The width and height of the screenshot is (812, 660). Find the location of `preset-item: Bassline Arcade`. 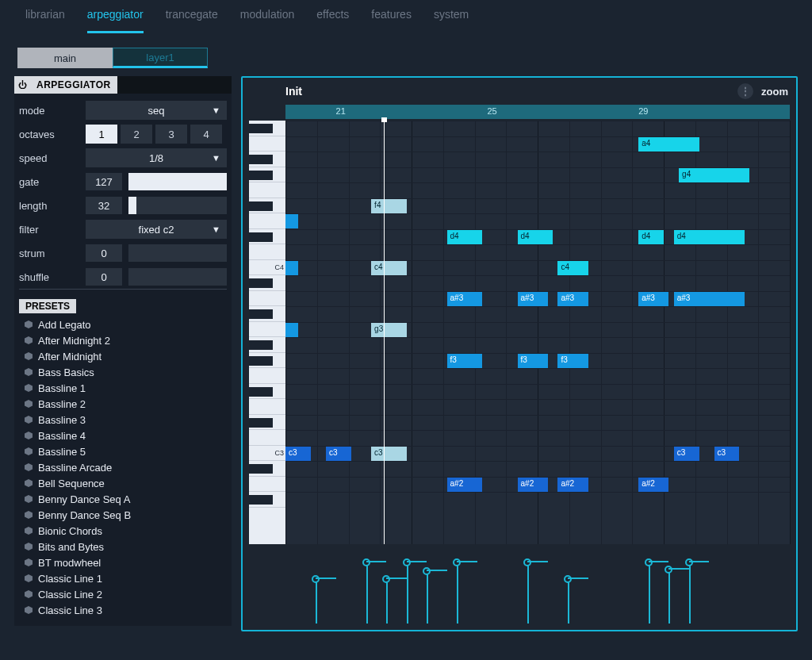

preset-item: Bassline Arcade is located at coordinates (125, 467).